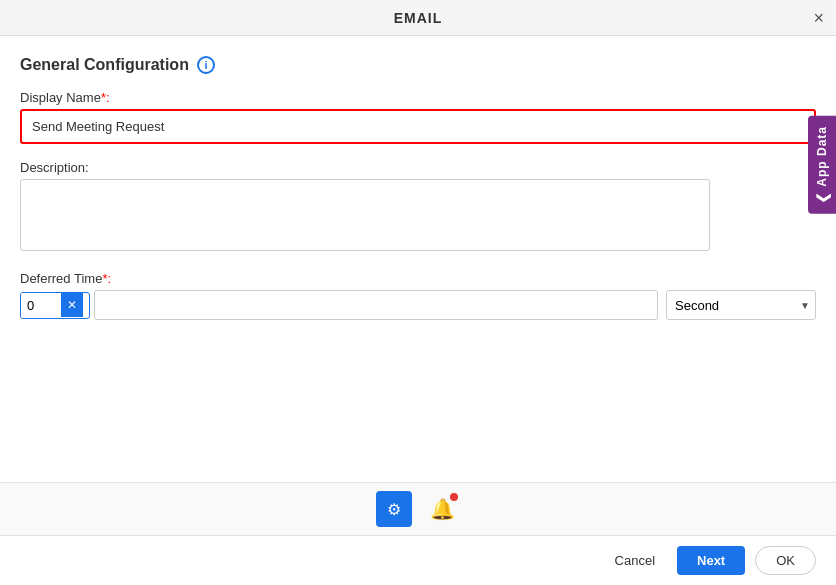 This screenshot has width=836, height=585. What do you see at coordinates (394, 510) in the screenshot?
I see `gear-icon: ⚙` at bounding box center [394, 510].